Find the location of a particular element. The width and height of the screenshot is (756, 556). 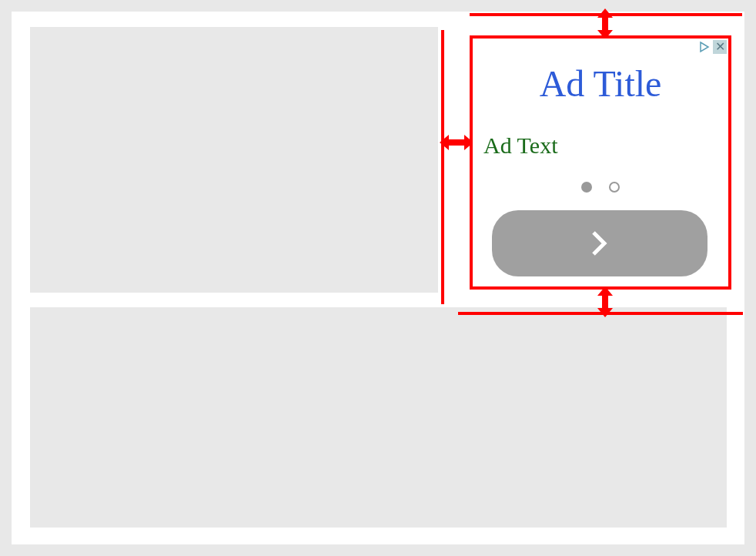

ad-body-text: Ad Text is located at coordinates (520, 146).